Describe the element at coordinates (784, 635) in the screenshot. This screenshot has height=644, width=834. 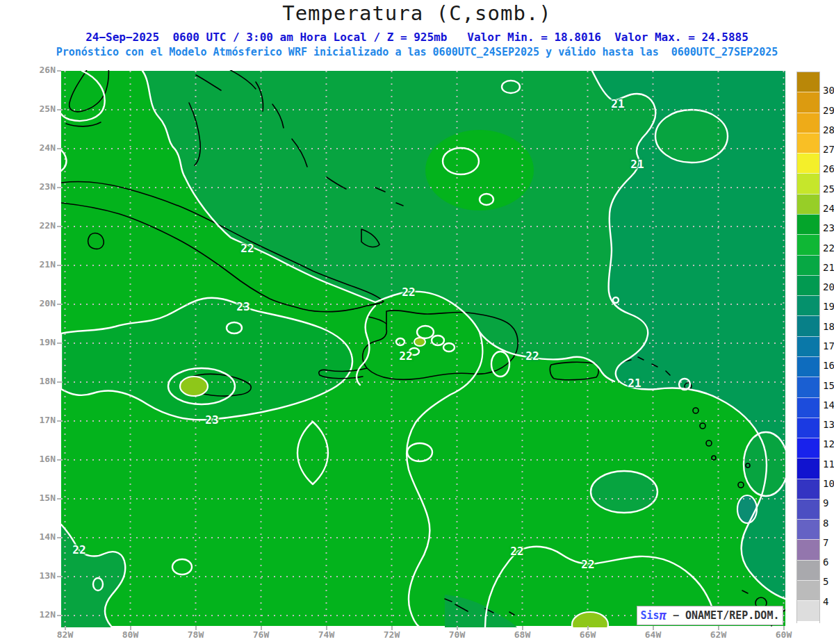
I see `lon-tick-label: 60W` at that location.